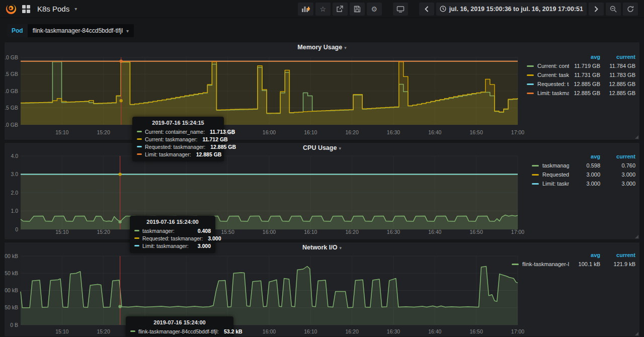 Image resolution: width=644 pixels, height=337 pixels. What do you see at coordinates (11, 91) in the screenshot?
I see `y-tick-label: 12.0 GB` at bounding box center [11, 91].